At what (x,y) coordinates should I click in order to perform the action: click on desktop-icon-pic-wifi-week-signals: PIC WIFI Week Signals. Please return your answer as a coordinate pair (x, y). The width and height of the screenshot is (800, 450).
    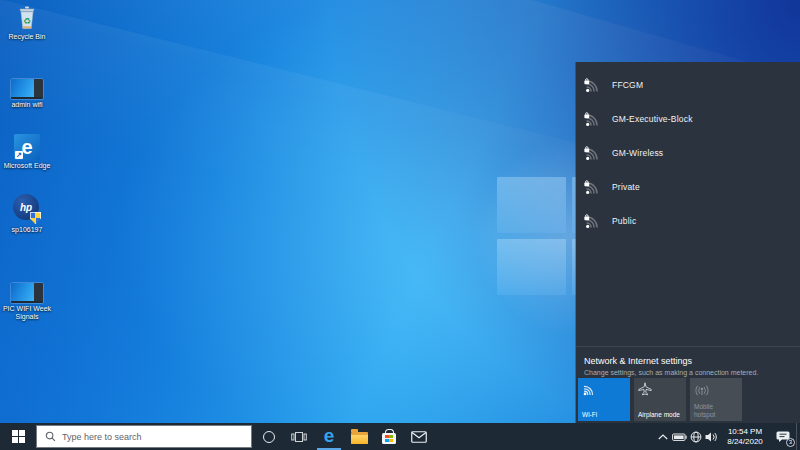
    Looking at the image, I should click on (27, 302).